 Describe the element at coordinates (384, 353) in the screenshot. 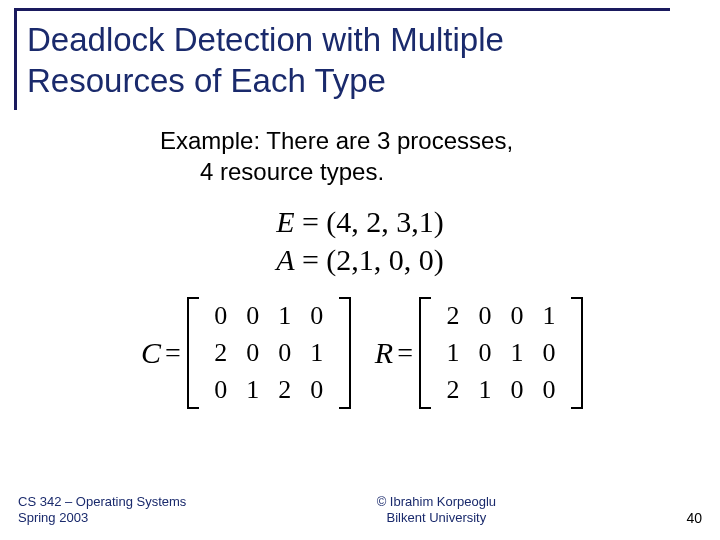

I see `R-label: R` at that location.